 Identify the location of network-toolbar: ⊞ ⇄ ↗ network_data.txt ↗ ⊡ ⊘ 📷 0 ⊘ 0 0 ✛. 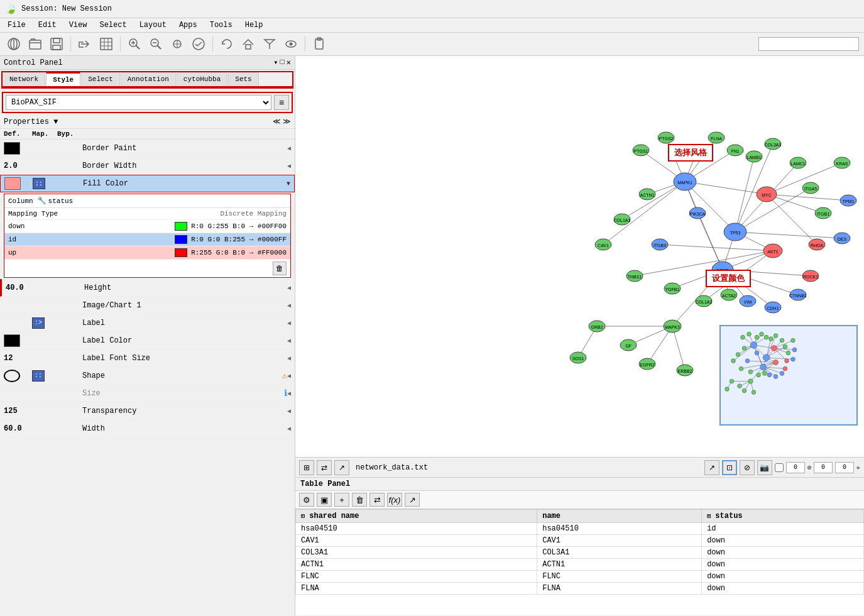
(579, 467).